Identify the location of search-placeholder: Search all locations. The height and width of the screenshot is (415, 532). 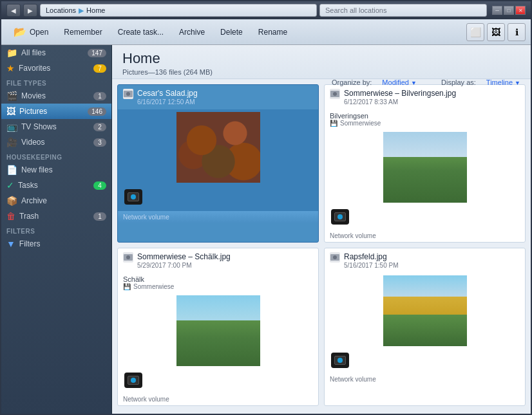
(356, 10).